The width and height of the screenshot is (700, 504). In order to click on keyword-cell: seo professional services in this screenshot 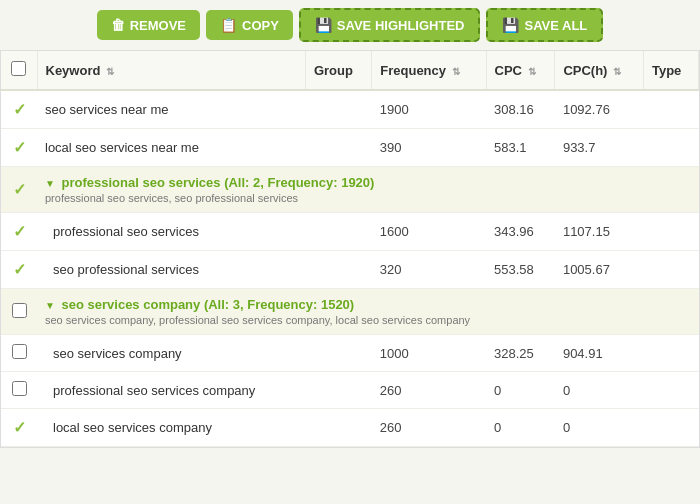, I will do `click(171, 270)`.